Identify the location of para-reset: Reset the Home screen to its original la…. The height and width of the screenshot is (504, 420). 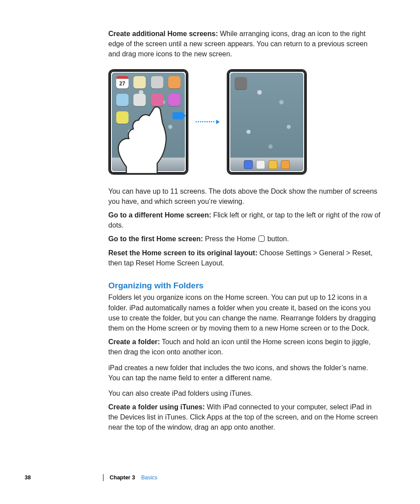
(244, 258).